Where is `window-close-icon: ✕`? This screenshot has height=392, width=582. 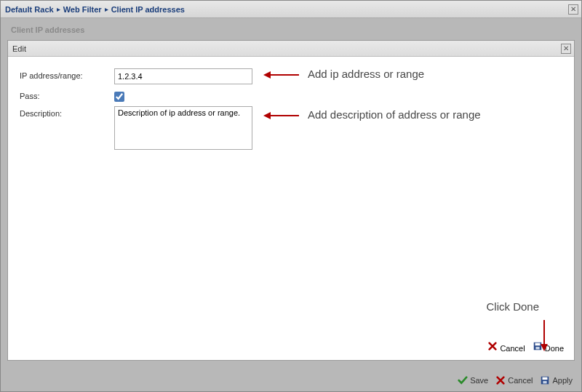 window-close-icon: ✕ is located at coordinates (573, 9).